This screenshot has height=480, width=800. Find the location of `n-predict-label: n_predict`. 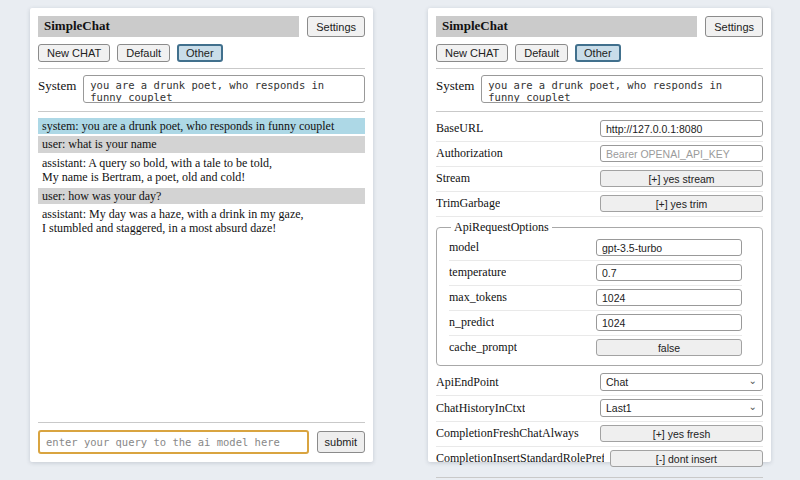

n-predict-label: n_predict is located at coordinates (472, 322).